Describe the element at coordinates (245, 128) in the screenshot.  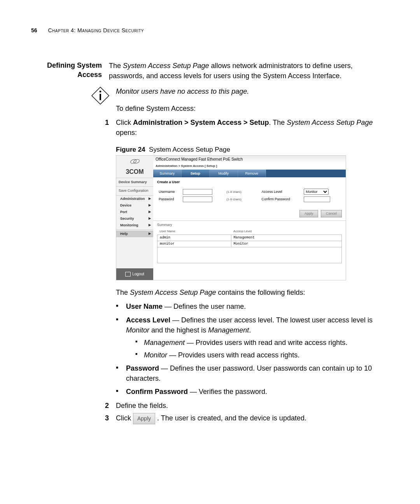
I see `steps-list: 1 Click Administration > System Access >…` at that location.